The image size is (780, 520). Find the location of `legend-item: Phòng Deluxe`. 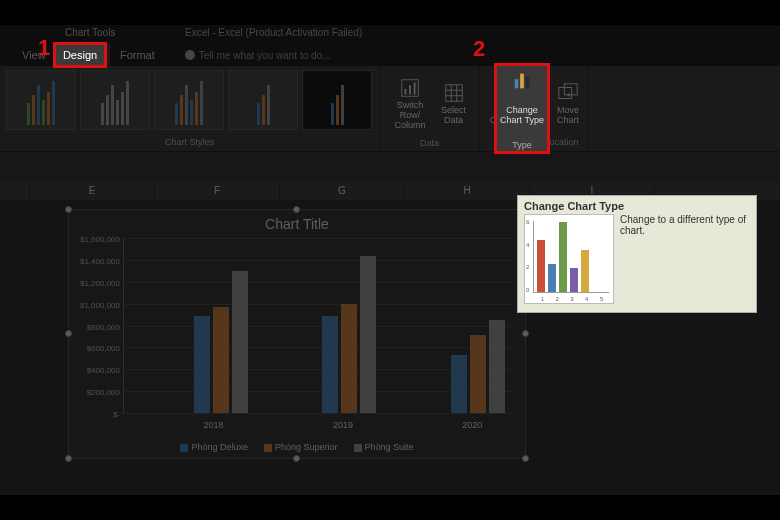

legend-item: Phòng Deluxe is located at coordinates (214, 447).